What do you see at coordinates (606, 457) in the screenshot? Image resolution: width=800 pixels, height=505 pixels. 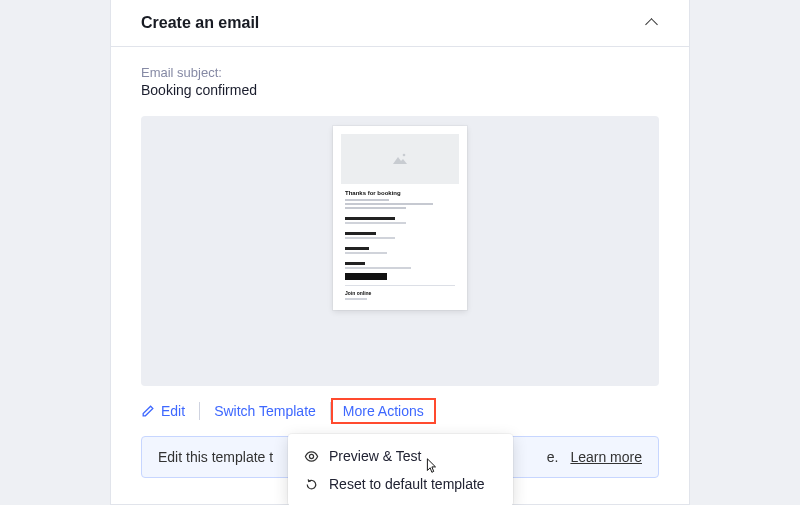 I see `learn-more-link: Learn more` at bounding box center [606, 457].